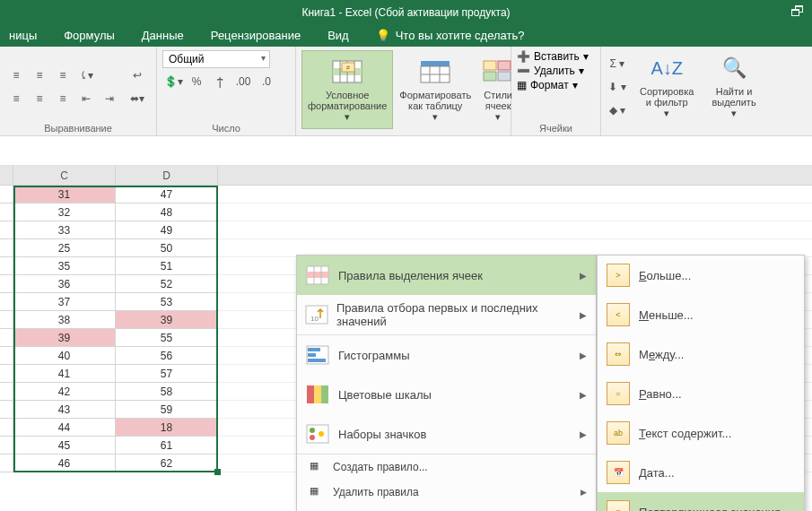 The width and height of the screenshot is (812, 511). Describe the element at coordinates (65, 392) in the screenshot. I see `cell: 42` at that location.